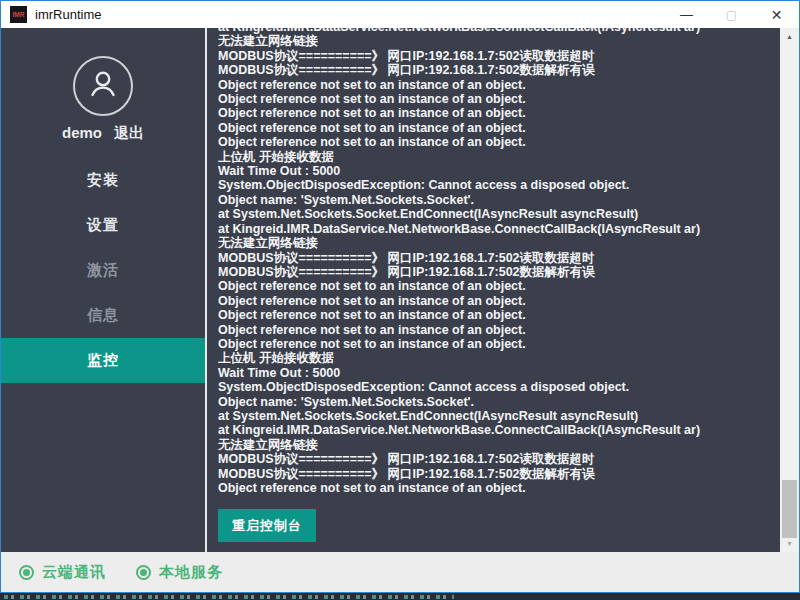 This screenshot has width=800, height=600. What do you see at coordinates (790, 290) in the screenshot?
I see `vertical-scrollbar: ▲ ▼` at bounding box center [790, 290].